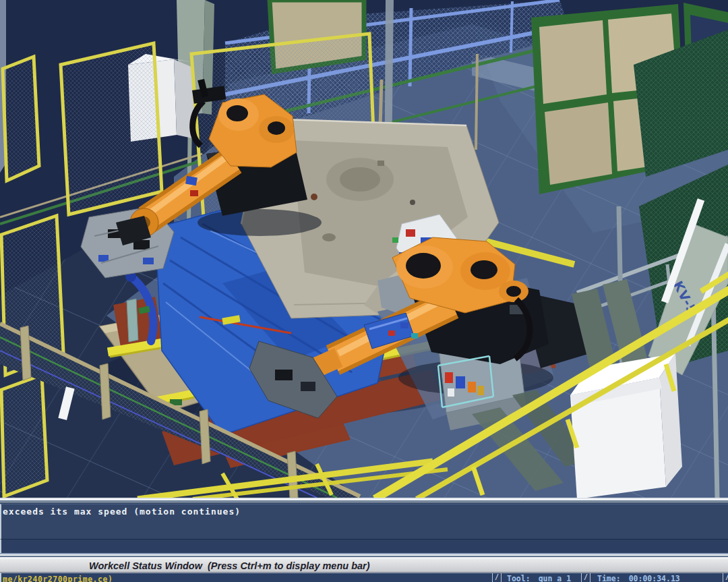 This screenshot has width=728, height=582. Describe the element at coordinates (58, 579) in the screenshot. I see `status-bar-path: me/kr240r2700prime.ce)` at that location.